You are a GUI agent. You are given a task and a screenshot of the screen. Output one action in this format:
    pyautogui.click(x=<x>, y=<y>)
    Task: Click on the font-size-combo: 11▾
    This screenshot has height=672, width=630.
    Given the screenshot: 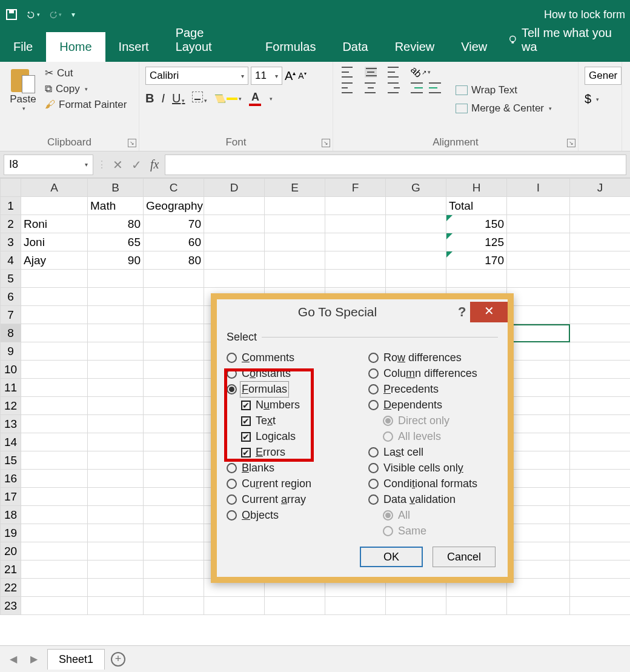 What is the action you would take?
    pyautogui.click(x=267, y=76)
    